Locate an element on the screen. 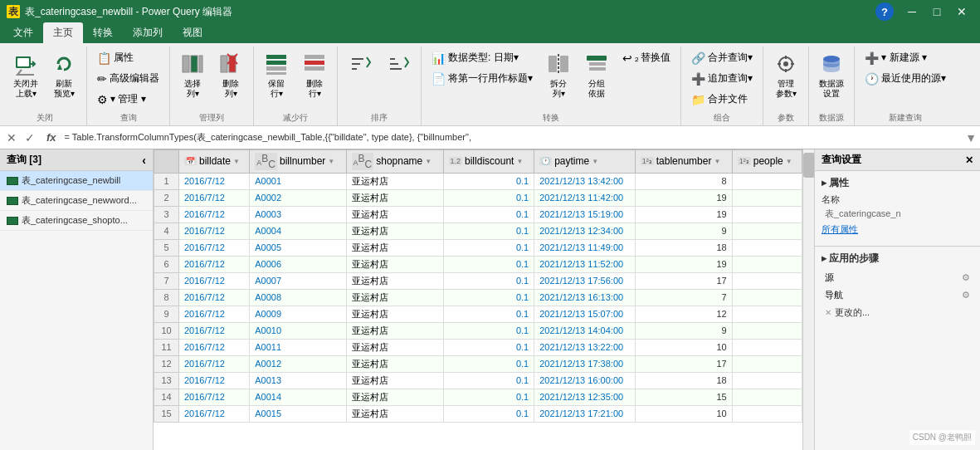 This screenshot has height=450, width=980. sort-asc-button is located at coordinates (360, 65).